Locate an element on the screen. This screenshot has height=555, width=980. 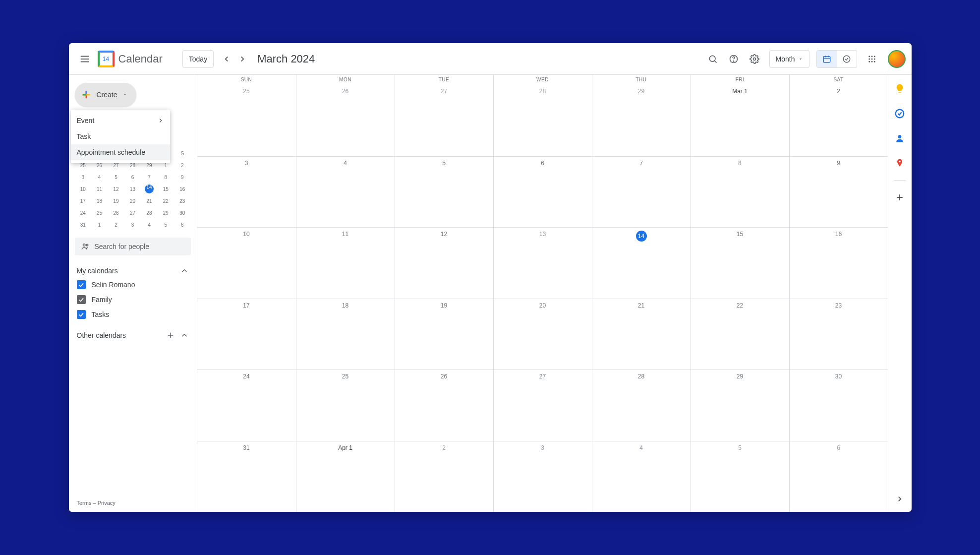
mini-date: 15 is located at coordinates (166, 189).